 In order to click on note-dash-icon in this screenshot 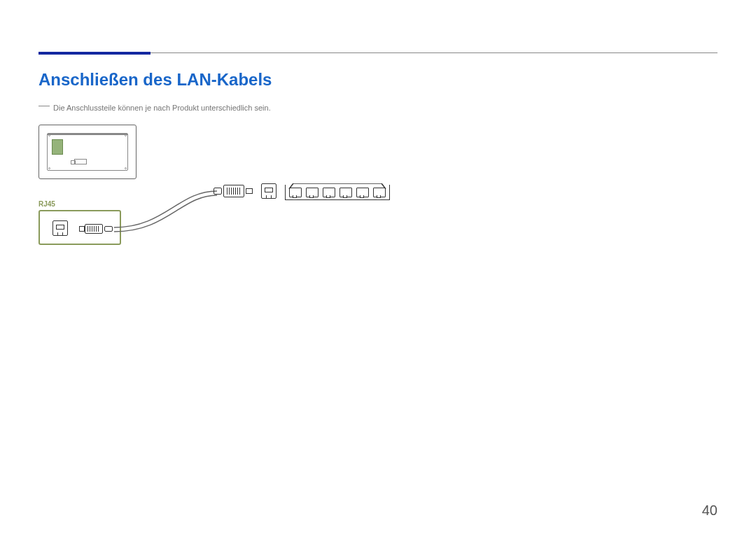, I will do `click(44, 106)`.